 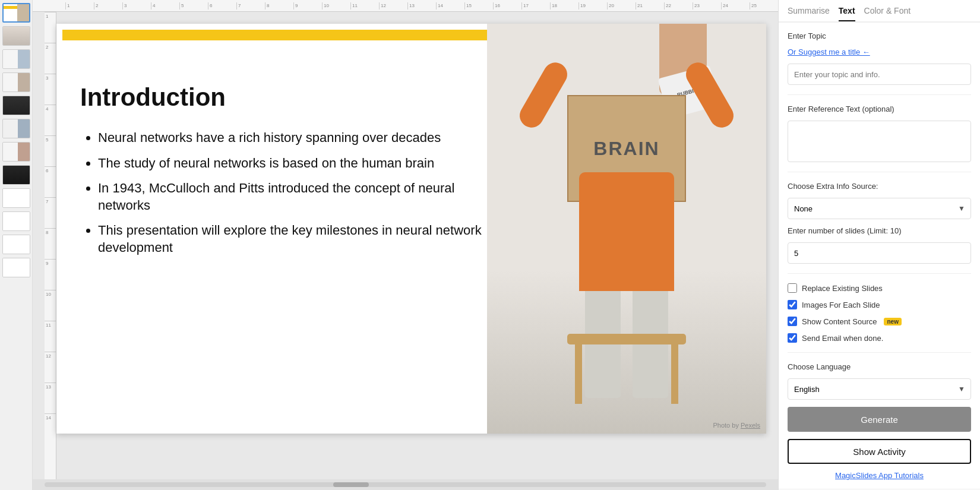 What do you see at coordinates (879, 475) in the screenshot?
I see `magic-link: MagicSlides App Tutorials` at bounding box center [879, 475].